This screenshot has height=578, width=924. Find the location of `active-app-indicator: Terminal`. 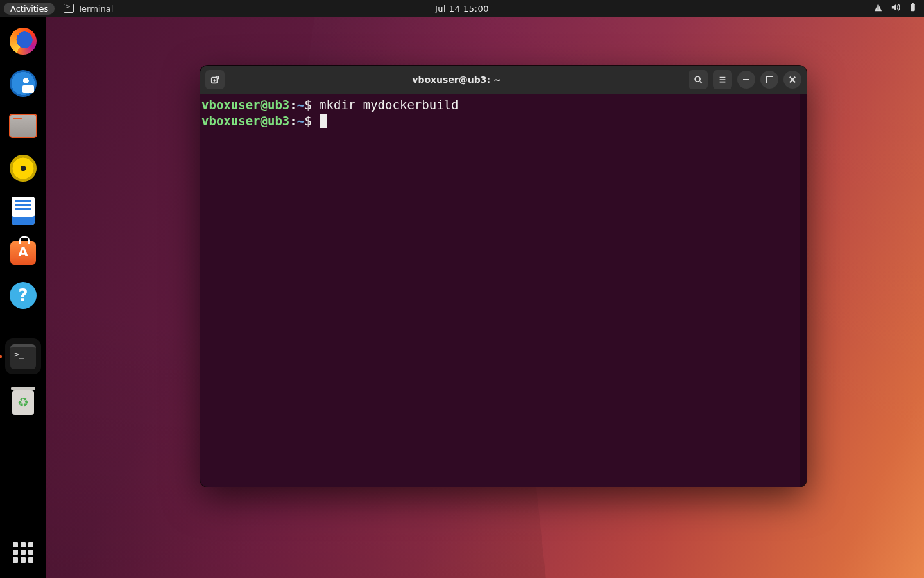

active-app-indicator: Terminal is located at coordinates (89, 9).